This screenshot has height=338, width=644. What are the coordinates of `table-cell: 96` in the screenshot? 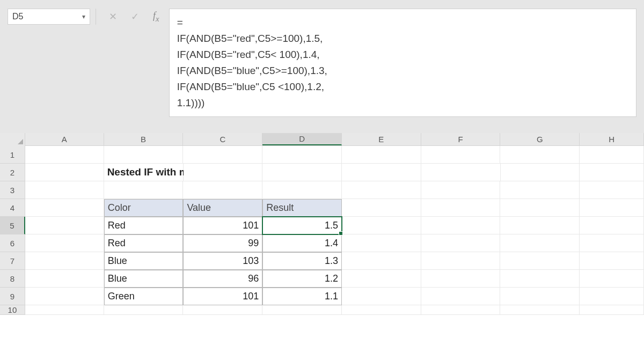 It's located at (223, 279).